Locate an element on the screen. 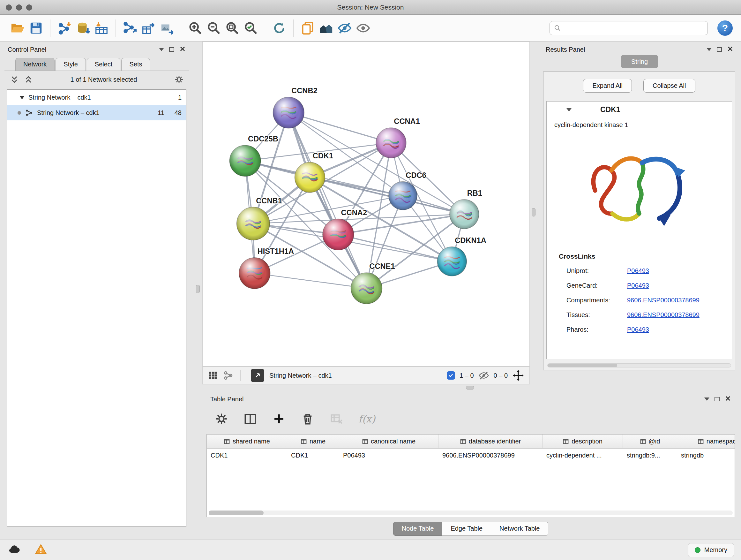 The height and width of the screenshot is (560, 741). cell-name: CDK1 is located at coordinates (313, 455).